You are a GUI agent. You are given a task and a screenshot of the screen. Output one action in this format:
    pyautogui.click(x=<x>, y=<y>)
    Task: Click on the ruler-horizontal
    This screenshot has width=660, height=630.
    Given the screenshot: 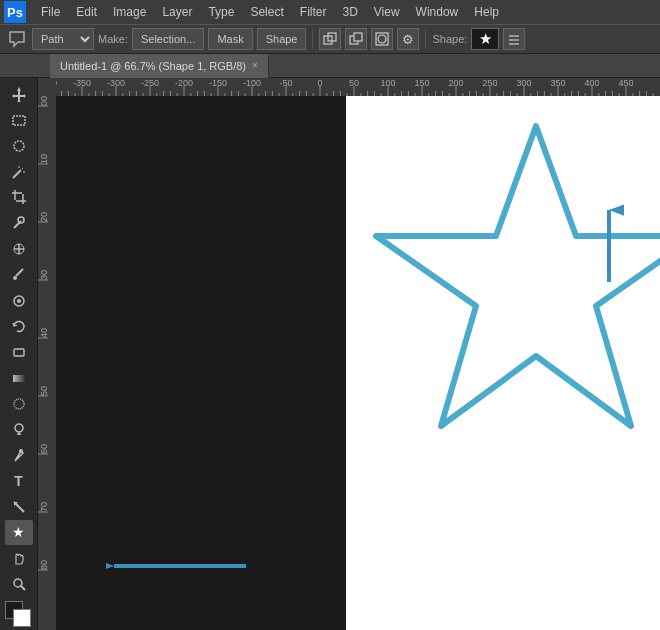 What is the action you would take?
    pyautogui.click(x=349, y=87)
    